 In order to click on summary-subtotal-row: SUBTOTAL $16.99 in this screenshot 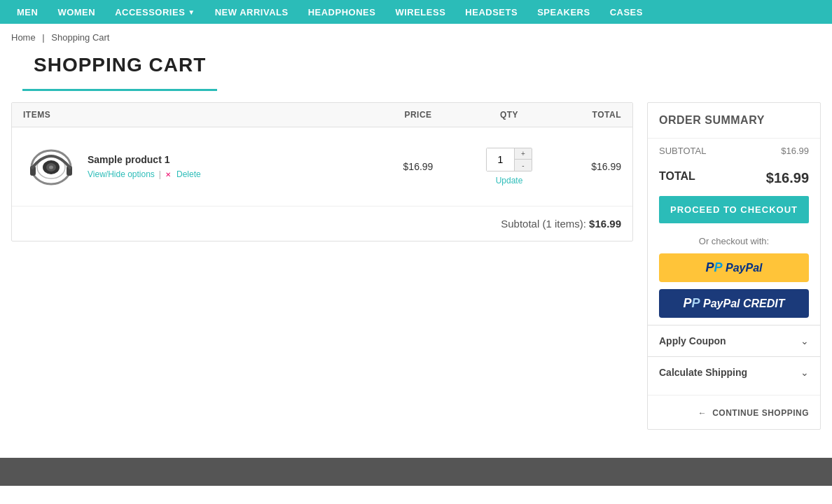, I will do `click(734, 151)`.